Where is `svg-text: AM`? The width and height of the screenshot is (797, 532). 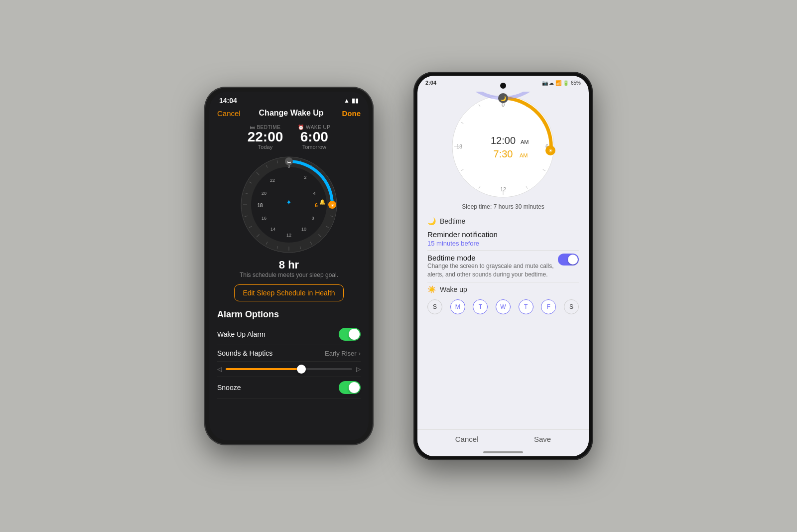 svg-text: AM is located at coordinates (524, 155).